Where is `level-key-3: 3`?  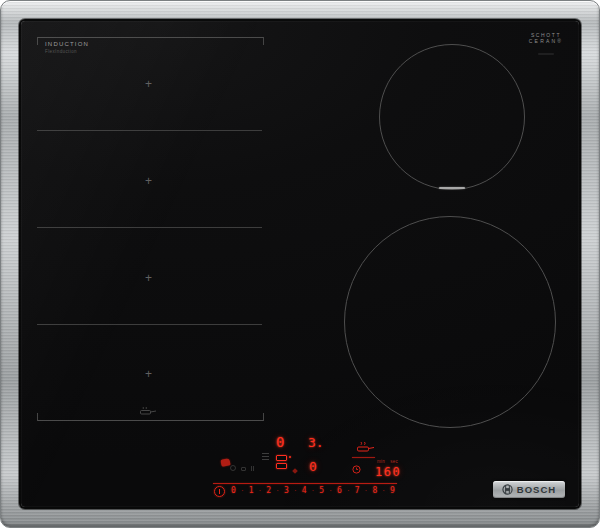 level-key-3: 3 is located at coordinates (286, 491).